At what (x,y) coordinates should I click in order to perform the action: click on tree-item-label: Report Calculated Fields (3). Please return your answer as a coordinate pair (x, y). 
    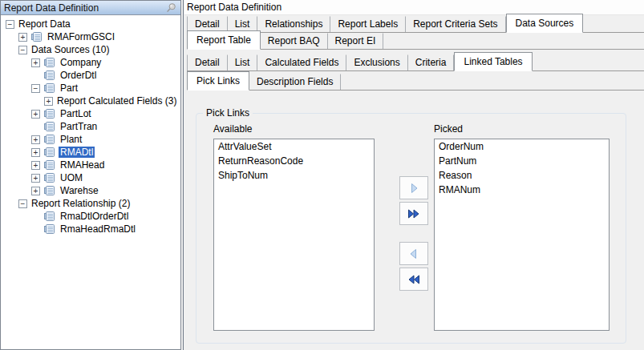
    Looking at the image, I should click on (117, 101).